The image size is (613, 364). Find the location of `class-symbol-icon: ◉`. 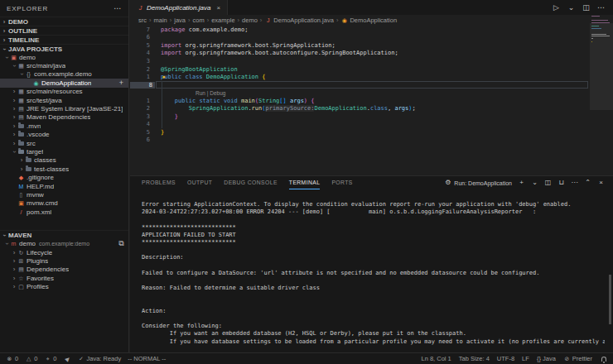

class-symbol-icon: ◉ is located at coordinates (345, 20).